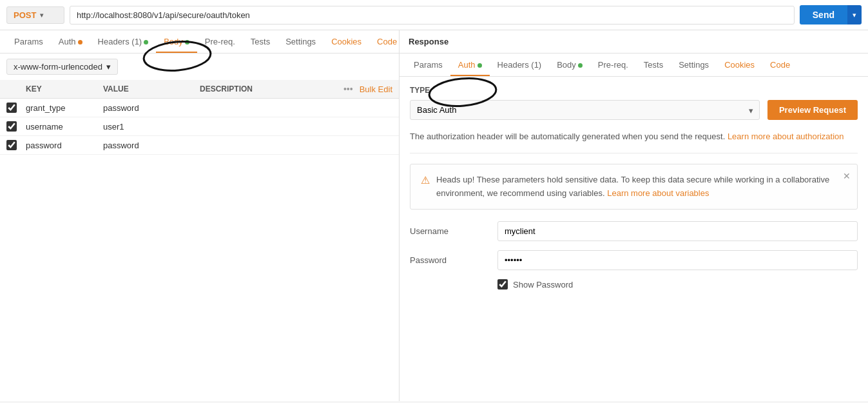 This screenshot has width=868, height=403. Describe the element at coordinates (200, 126) in the screenshot. I see `table-row: username user1` at that location.